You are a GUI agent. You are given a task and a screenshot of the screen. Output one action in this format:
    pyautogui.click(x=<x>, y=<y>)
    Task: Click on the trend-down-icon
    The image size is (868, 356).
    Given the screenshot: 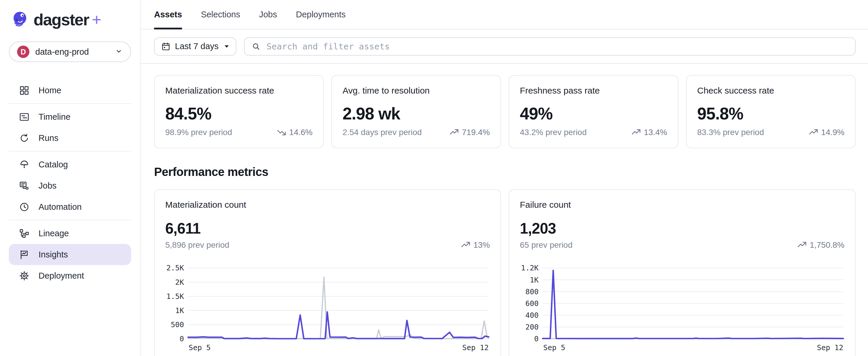 What is the action you would take?
    pyautogui.click(x=282, y=132)
    